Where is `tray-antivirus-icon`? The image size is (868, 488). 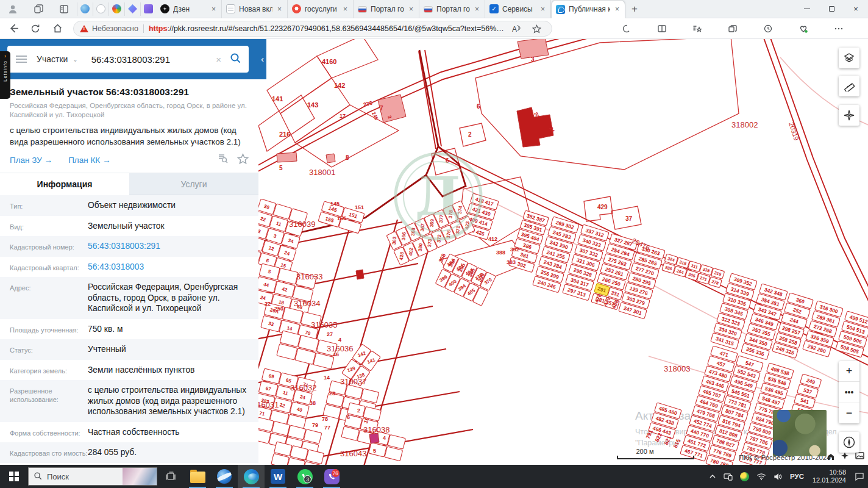
tray-antivirus-icon is located at coordinates (745, 476).